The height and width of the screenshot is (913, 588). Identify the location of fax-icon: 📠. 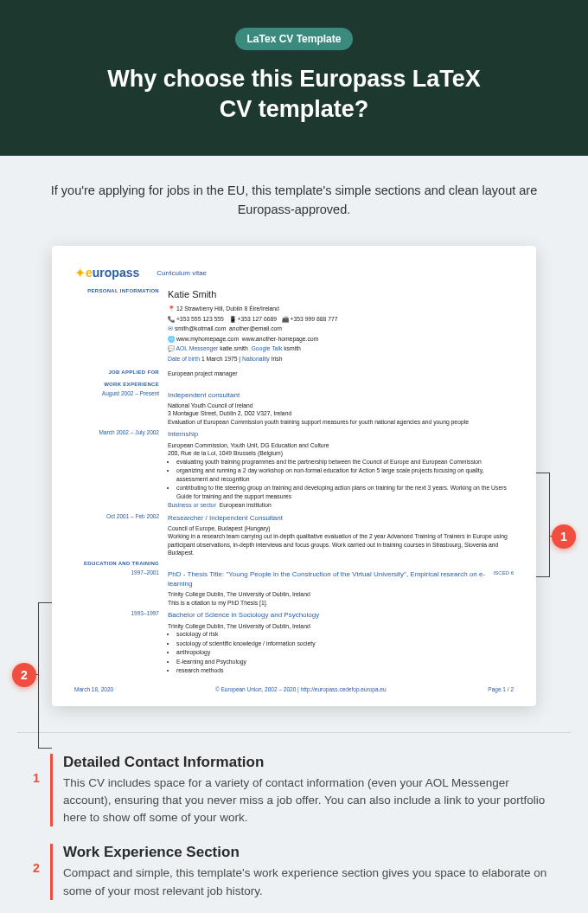
(285, 318).